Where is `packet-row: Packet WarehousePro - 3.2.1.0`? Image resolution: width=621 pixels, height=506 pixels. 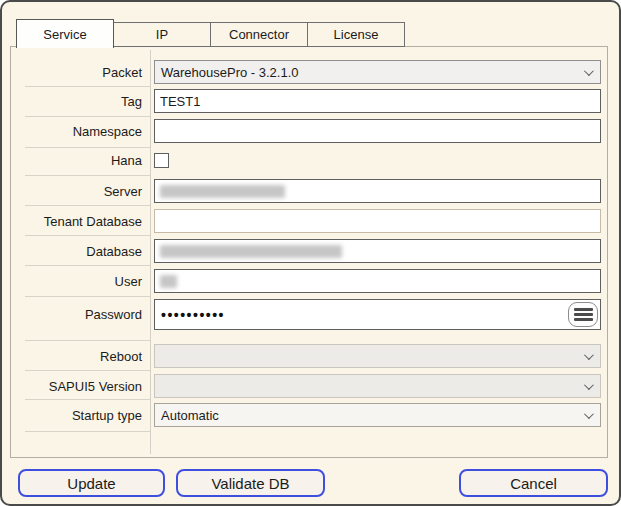
packet-row: Packet WarehousePro - 3.2.1.0 is located at coordinates (313, 72).